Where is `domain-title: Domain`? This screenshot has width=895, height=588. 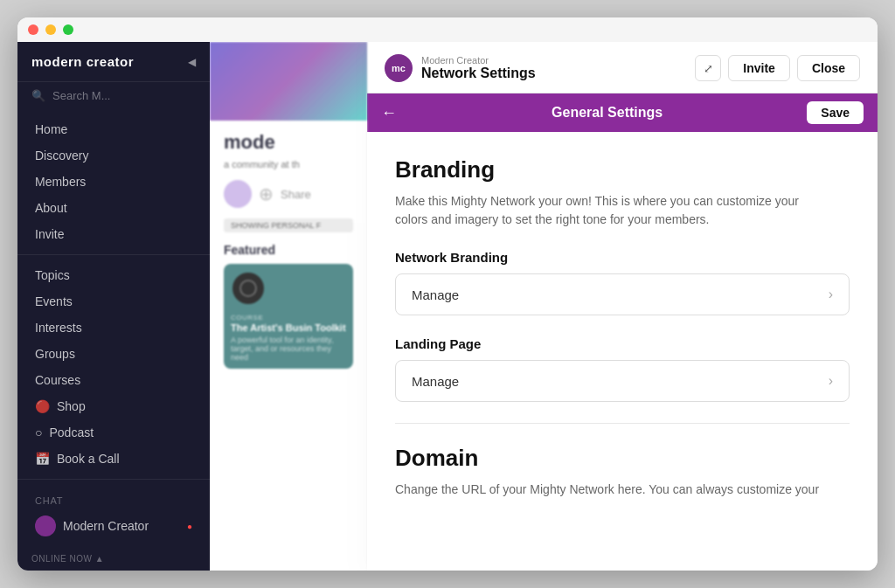
domain-title: Domain is located at coordinates (622, 458).